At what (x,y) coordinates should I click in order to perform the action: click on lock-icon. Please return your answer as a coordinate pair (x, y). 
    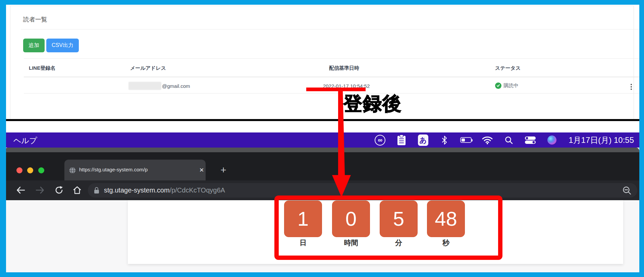
    Looking at the image, I should click on (97, 190).